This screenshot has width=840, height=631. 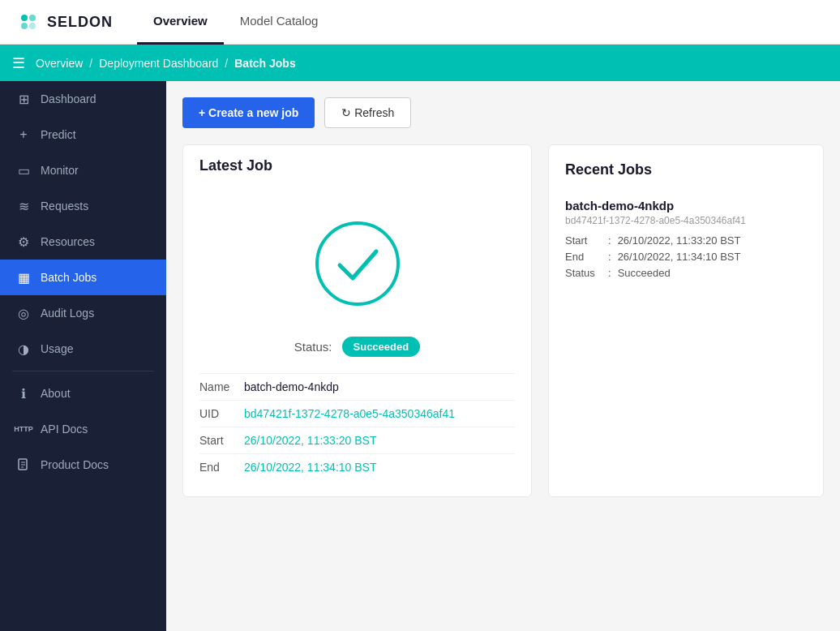 What do you see at coordinates (59, 63) in the screenshot?
I see `breadcrumb-overview: Overview` at bounding box center [59, 63].